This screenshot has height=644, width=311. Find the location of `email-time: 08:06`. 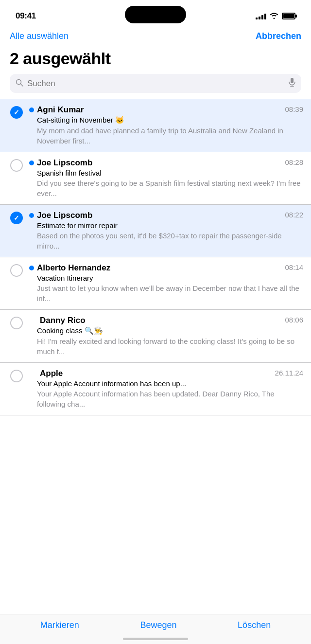

email-time: 08:06 is located at coordinates (294, 320).